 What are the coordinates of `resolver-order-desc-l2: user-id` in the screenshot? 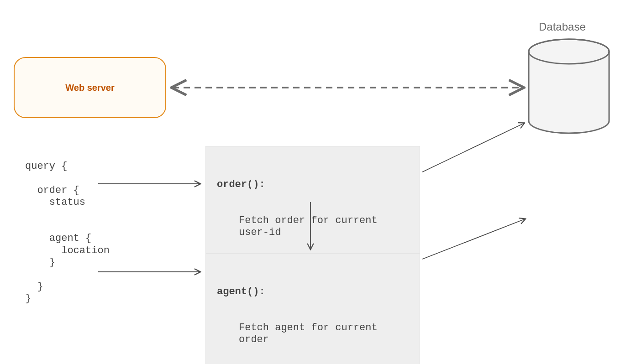 It's located at (260, 233).